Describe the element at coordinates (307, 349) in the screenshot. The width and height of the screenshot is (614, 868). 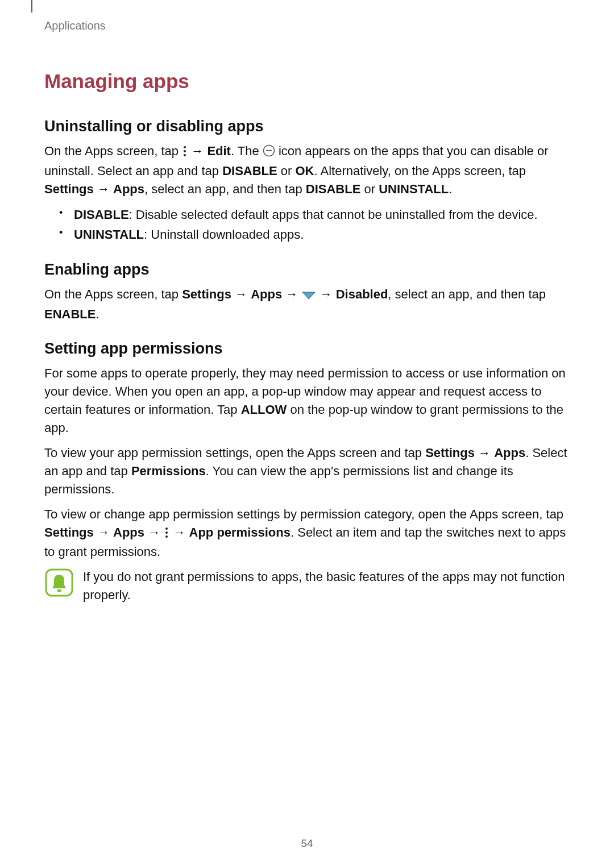
I see `heading-permissions: Setting app permissions` at that location.